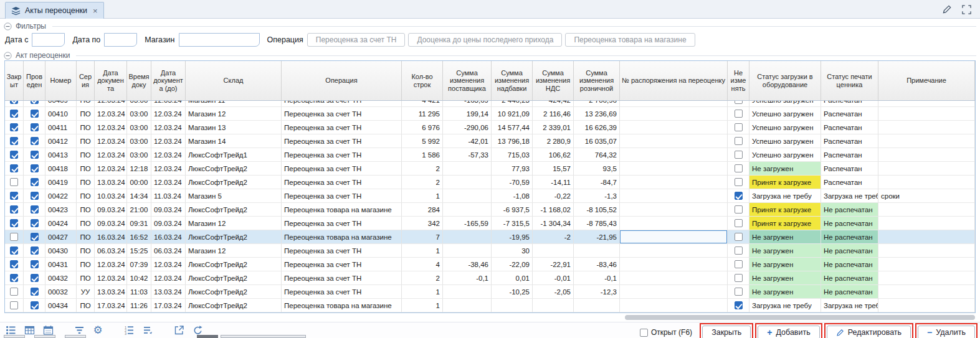  What do you see at coordinates (121, 40) in the screenshot?
I see `date-to-input` at bounding box center [121, 40].